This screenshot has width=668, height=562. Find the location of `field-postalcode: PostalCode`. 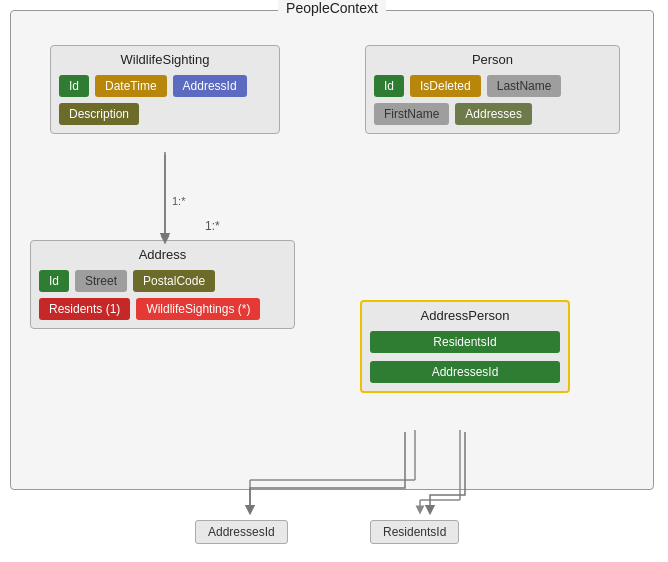

field-postalcode: PostalCode is located at coordinates (174, 281).